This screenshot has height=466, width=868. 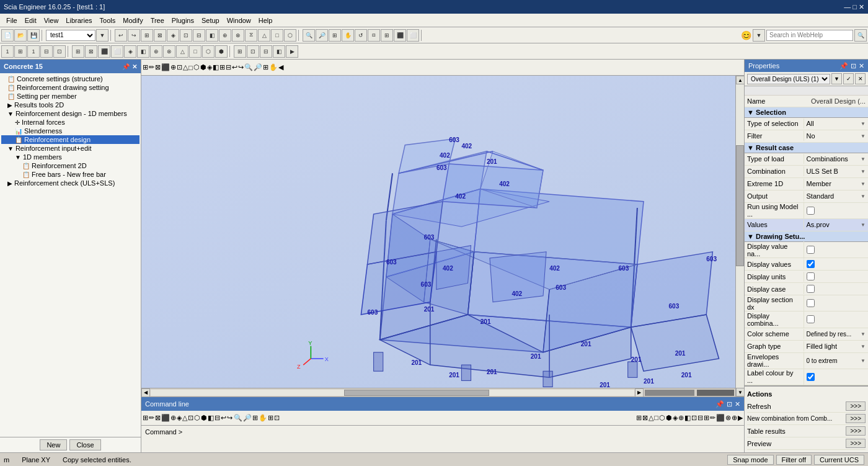 What do you see at coordinates (134, 35) in the screenshot?
I see `tb-redo: ↪` at bounding box center [134, 35].